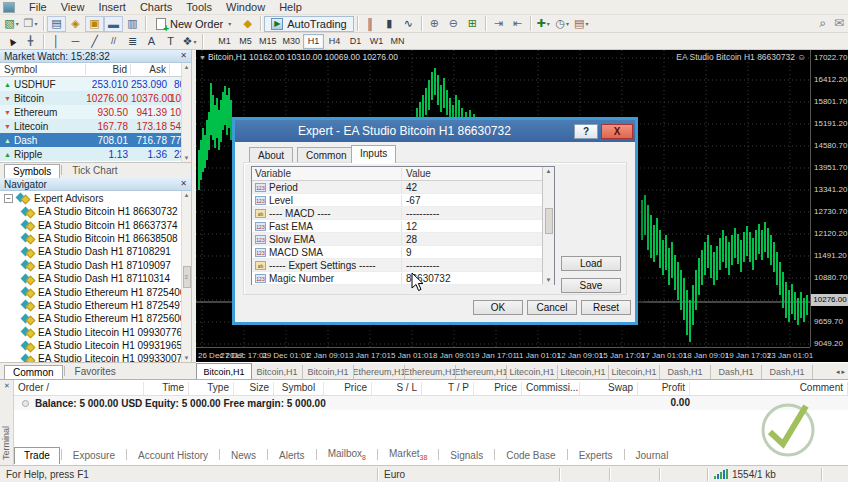  I want to click on terminal-tab-mailbox: Mailbox8, so click(347, 454).